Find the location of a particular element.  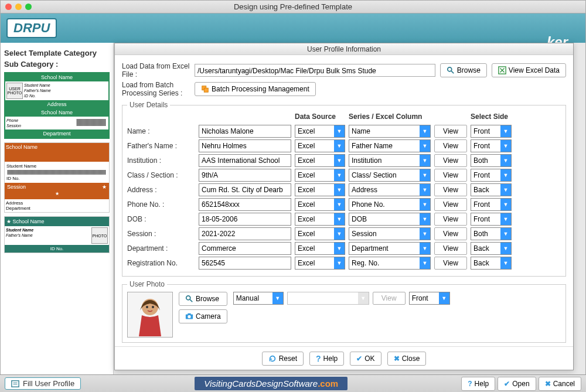

minimize-window-icon is located at coordinates (19, 7).